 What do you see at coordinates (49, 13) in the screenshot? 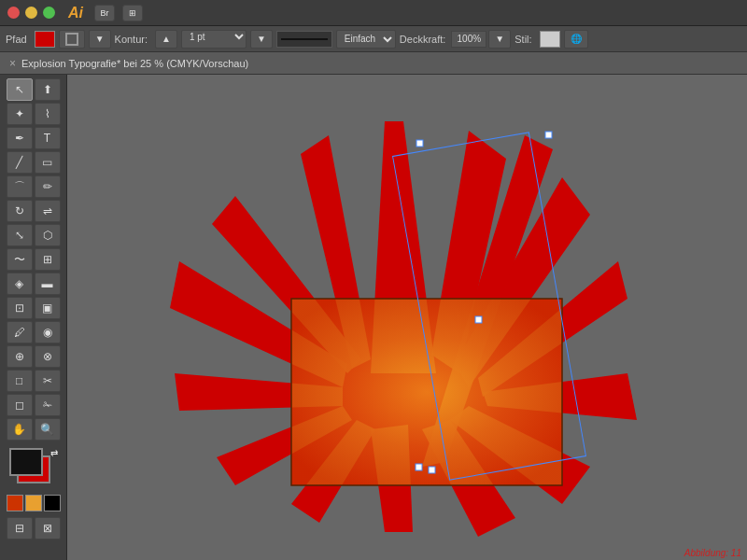
I see `maximize-button` at bounding box center [49, 13].